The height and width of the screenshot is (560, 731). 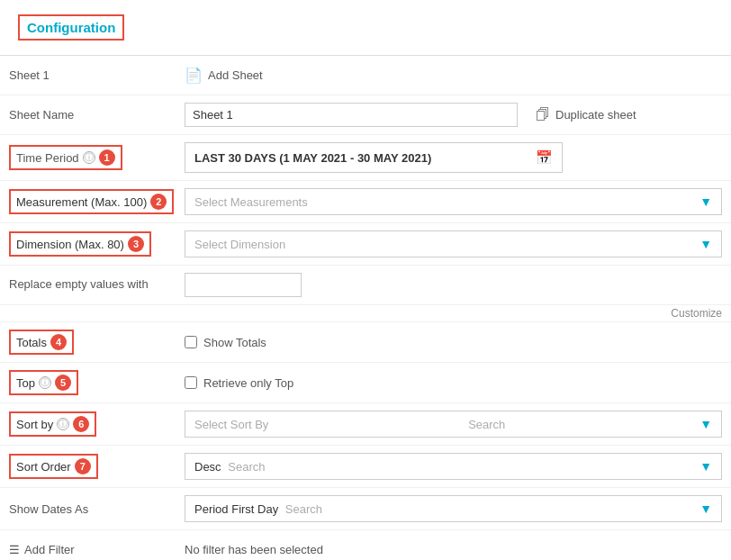 I want to click on add-filter-label: Add Filter, so click(x=50, y=549).